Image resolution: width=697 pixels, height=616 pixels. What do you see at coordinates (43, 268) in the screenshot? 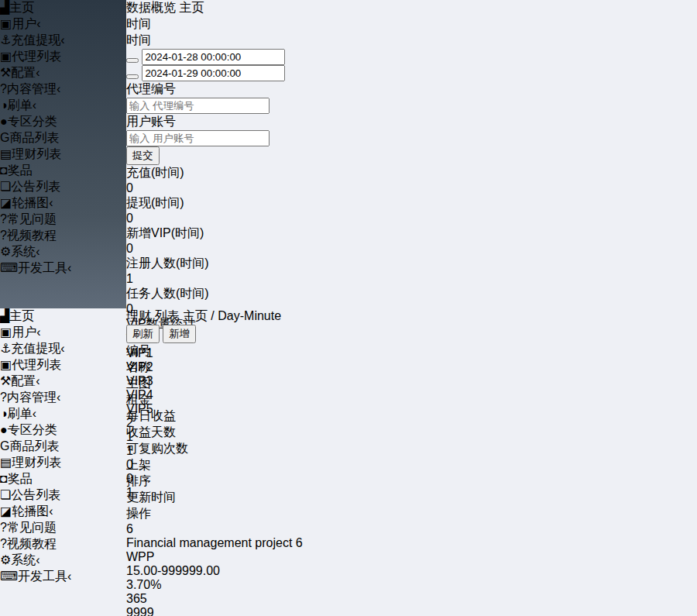
I see `sidebar-item-label: 开发工具` at bounding box center [43, 268].